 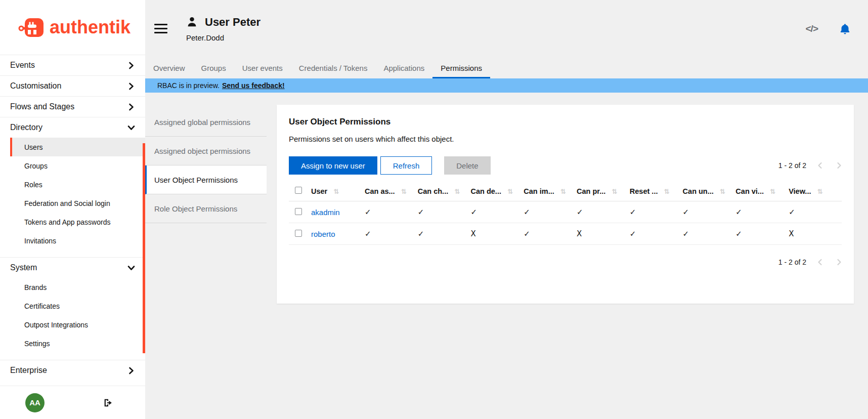 I want to click on sidebar-item-events: Events, so click(x=73, y=65).